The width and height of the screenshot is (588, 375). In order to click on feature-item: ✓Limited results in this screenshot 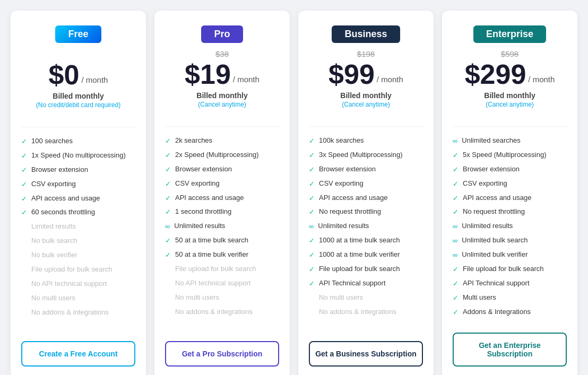, I will do `click(79, 227)`.